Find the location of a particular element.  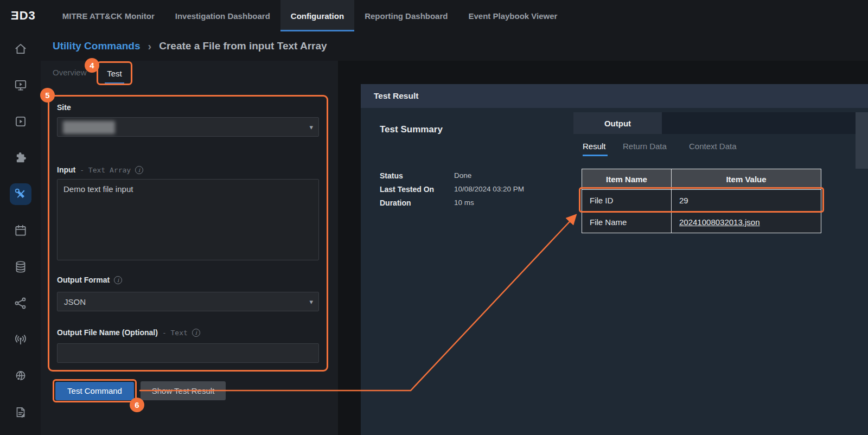

nav-item-configuration: Configuration is located at coordinates (317, 16).